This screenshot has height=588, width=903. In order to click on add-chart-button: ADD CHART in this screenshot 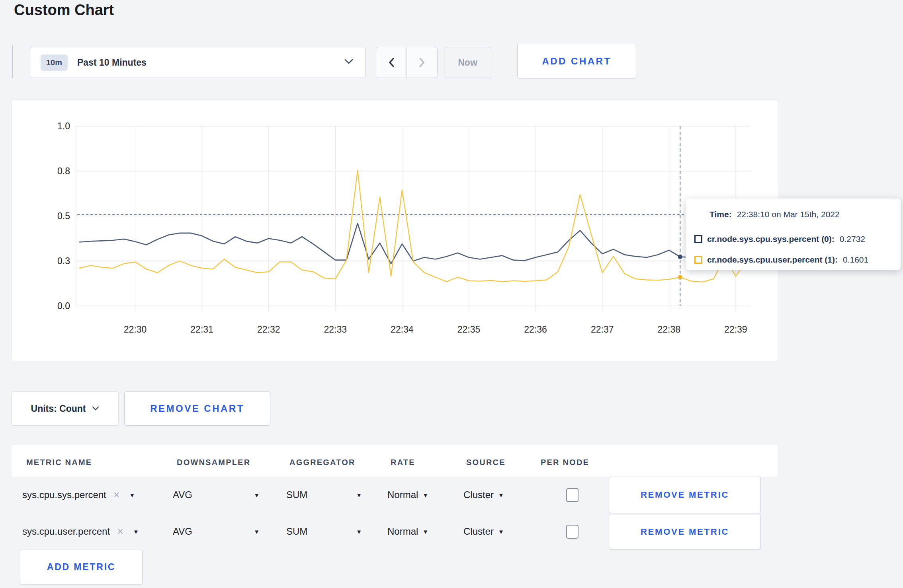, I will do `click(577, 61)`.